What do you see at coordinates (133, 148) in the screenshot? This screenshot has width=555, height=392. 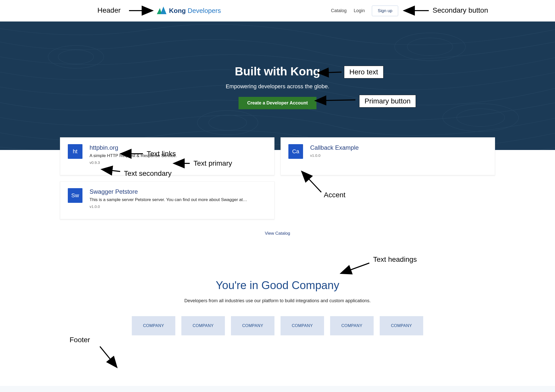 I see `card-title: httpbin.org` at bounding box center [133, 148].